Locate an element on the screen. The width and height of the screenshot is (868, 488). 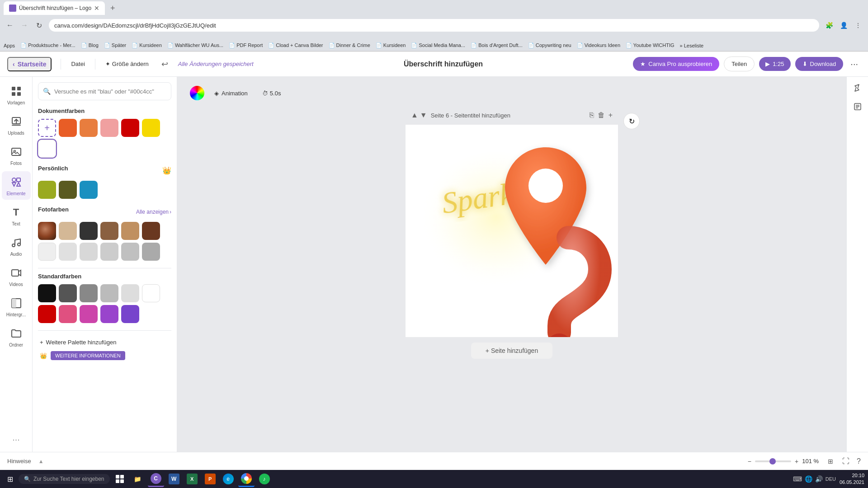
taskbar-keyboard-icon: ⌨ is located at coordinates (797, 479).